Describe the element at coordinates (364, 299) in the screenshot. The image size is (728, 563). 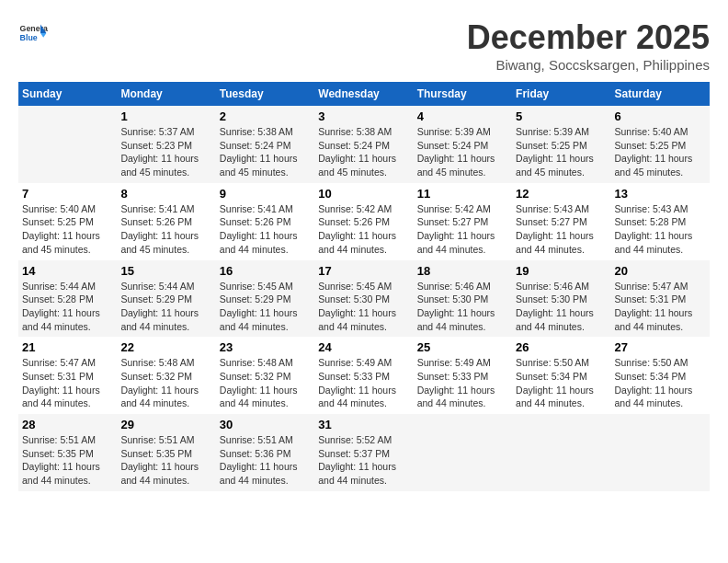
I see `calendar-cell: 17Sunrise: 5:45 AMSunset: 5:30 PMDayligh…` at that location.